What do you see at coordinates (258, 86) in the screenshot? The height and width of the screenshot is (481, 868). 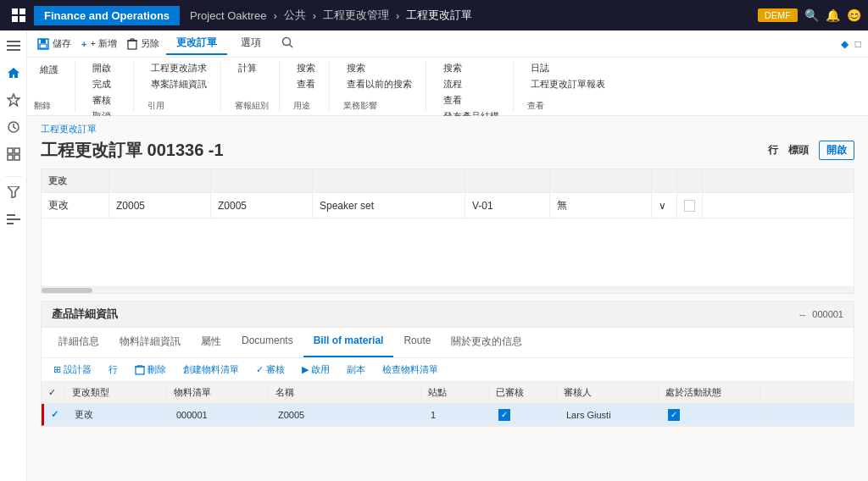 I see `ribbon-group-audit: 計算 審報組別` at bounding box center [258, 86].